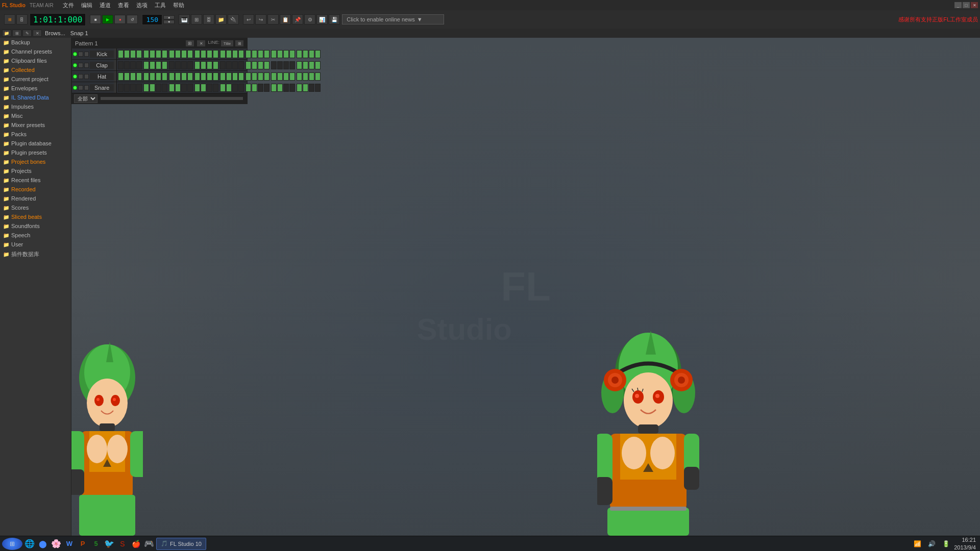  I want to click on browser-toggle: 📁, so click(7, 33).